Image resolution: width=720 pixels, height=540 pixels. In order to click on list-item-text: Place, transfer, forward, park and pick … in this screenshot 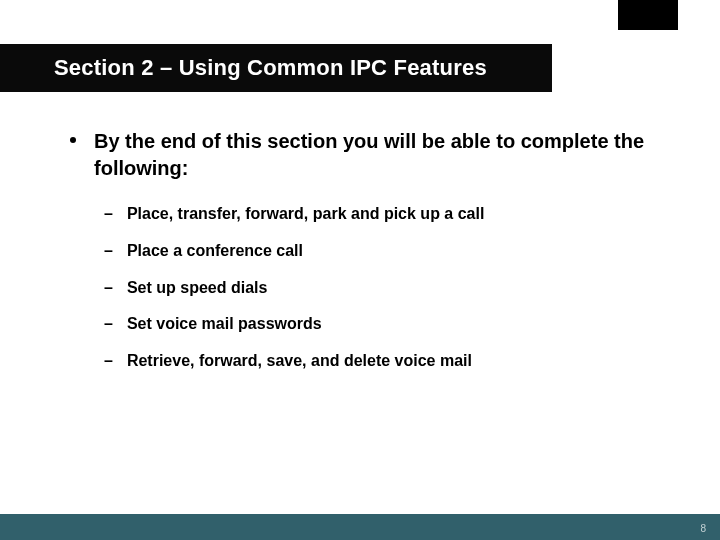, I will do `click(306, 214)`.